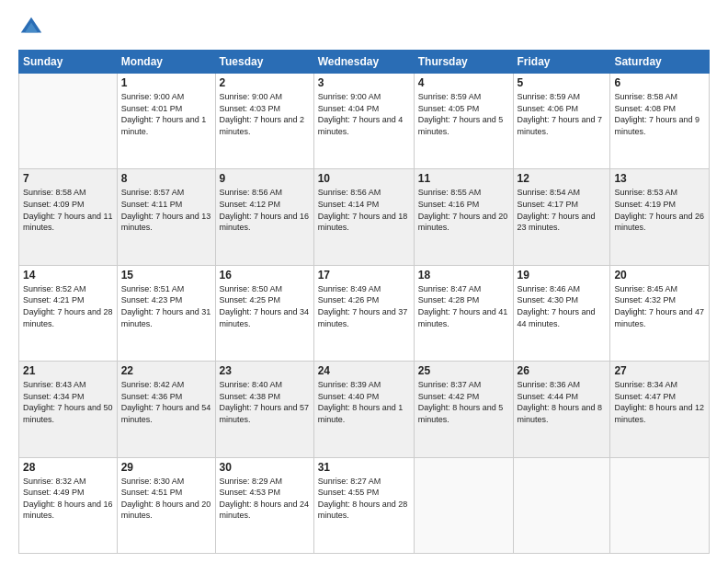  What do you see at coordinates (68, 499) in the screenshot?
I see `day-info: Sunrise: 8:32 AMSunset: 4:49 PMDaylight:…` at bounding box center [68, 499].